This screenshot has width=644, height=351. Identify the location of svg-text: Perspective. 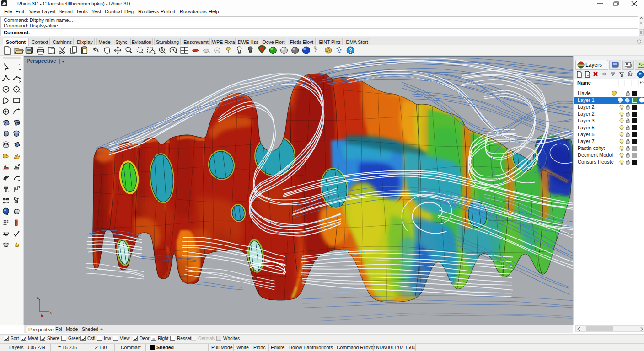
(41, 61).